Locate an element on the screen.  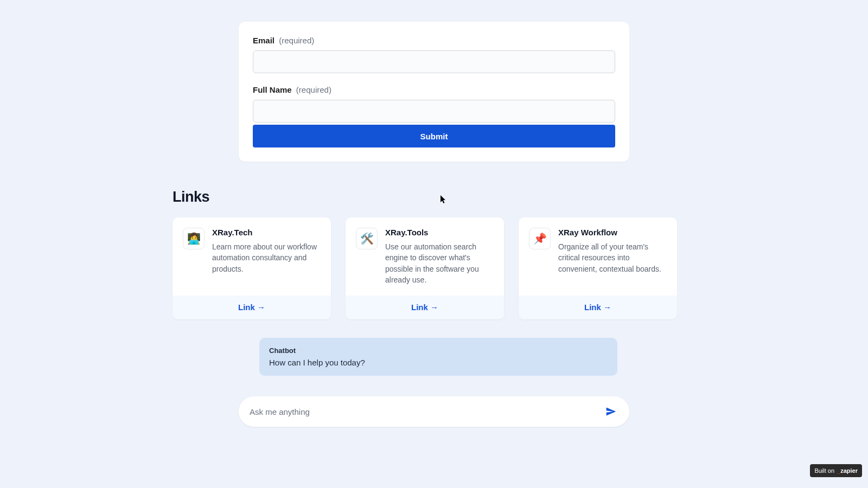
chat-input is located at coordinates (426, 412).